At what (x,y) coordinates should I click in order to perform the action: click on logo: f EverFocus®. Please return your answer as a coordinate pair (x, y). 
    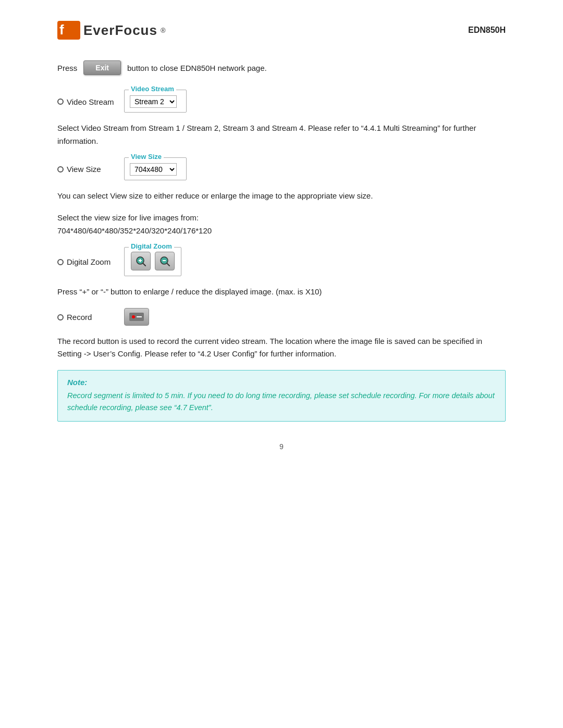
    Looking at the image, I should click on (112, 30).